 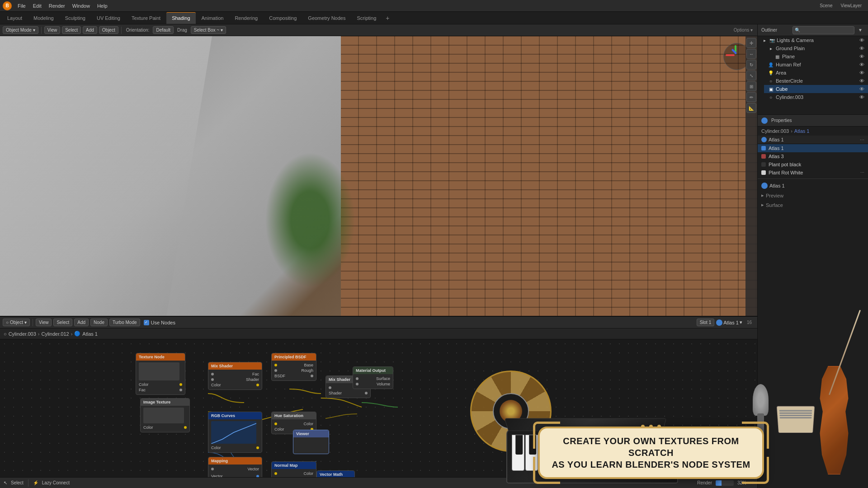 I want to click on menu-file: File, so click(x=22, y=6).